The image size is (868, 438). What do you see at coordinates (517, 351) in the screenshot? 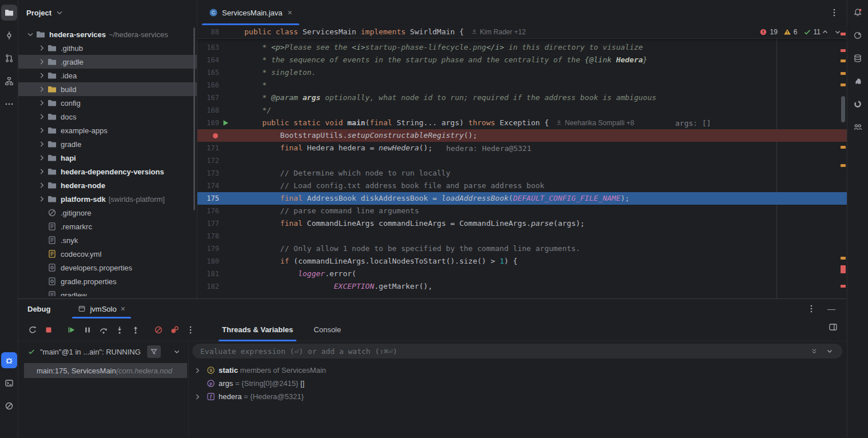
I see `evaluate-input: Evaluate expression (⏎) or add a watch (…` at bounding box center [517, 351].